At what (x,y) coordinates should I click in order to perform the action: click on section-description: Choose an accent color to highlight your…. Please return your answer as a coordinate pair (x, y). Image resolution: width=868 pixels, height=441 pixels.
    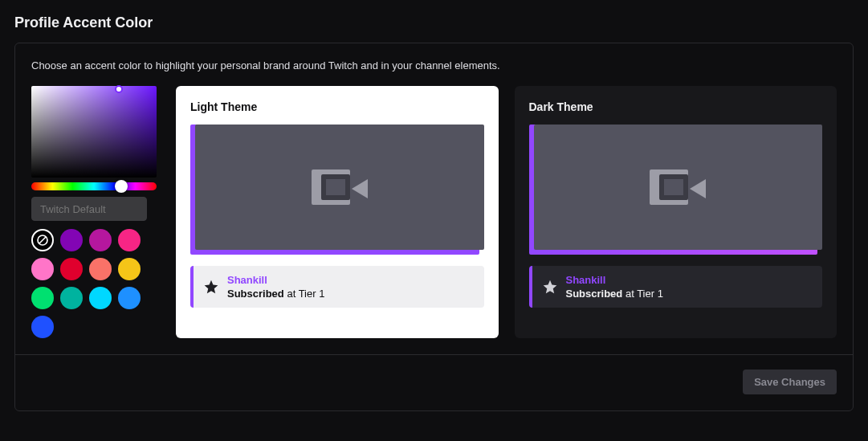
    Looking at the image, I should click on (434, 66).